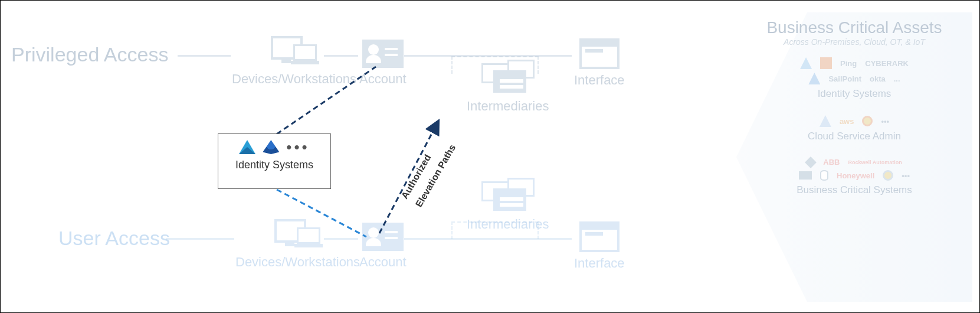  Describe the element at coordinates (848, 64) in the screenshot. I see `ping-logo: Ping` at that location.